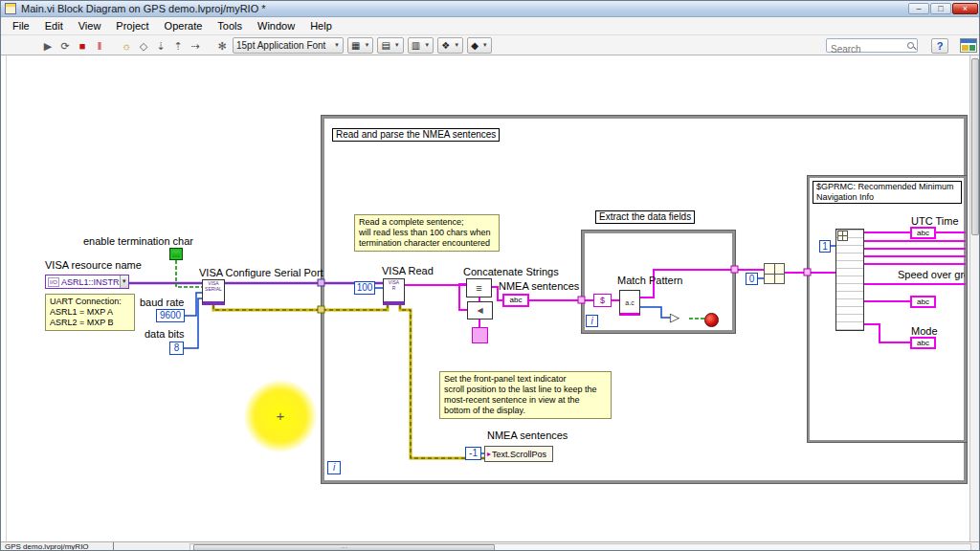 This screenshot has height=551, width=980. I want to click on visa-read-node: VISA R, so click(394, 292).